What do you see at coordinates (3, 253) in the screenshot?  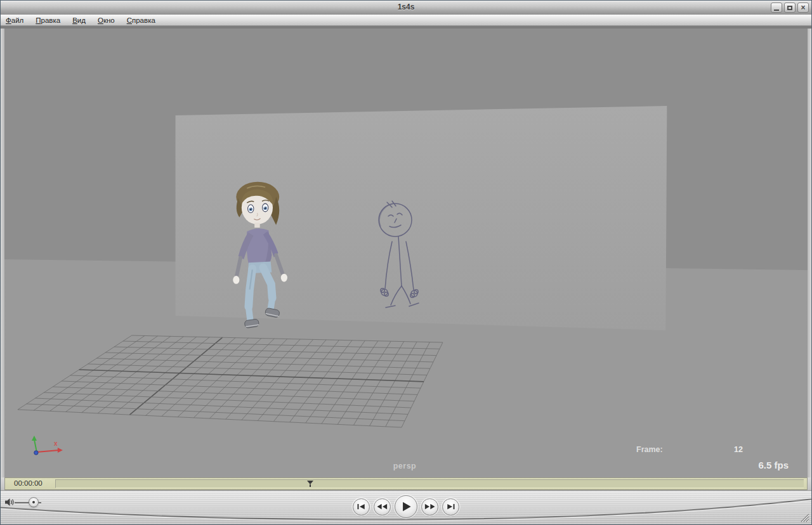 I see `frame-left-edge` at bounding box center [3, 253].